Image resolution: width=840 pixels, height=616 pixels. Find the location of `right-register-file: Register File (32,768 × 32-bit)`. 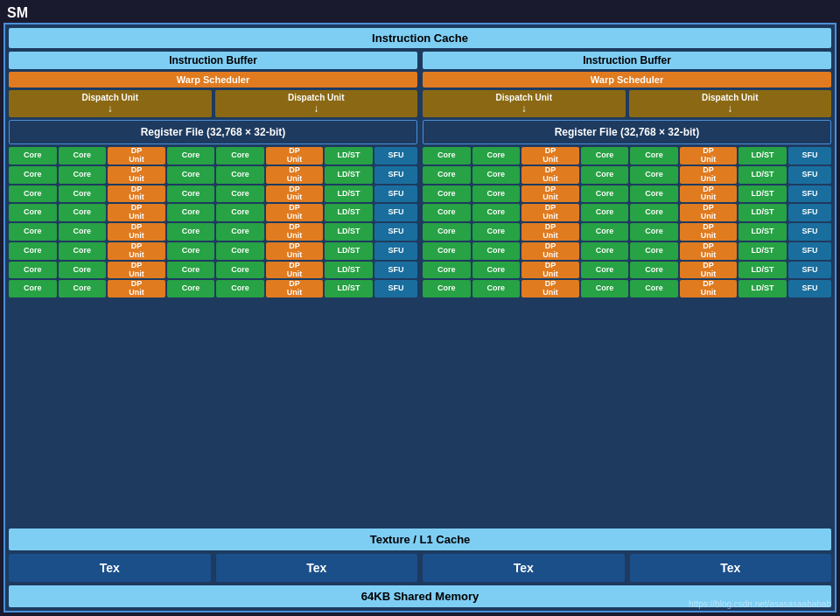

right-register-file: Register File (32,768 × 32-bit) is located at coordinates (626, 132).